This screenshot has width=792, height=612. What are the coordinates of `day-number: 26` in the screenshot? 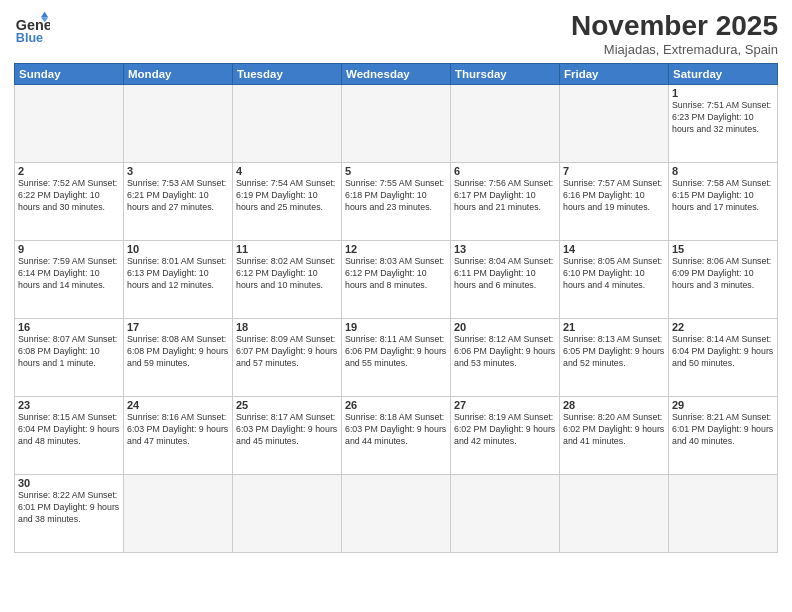 It's located at (396, 405).